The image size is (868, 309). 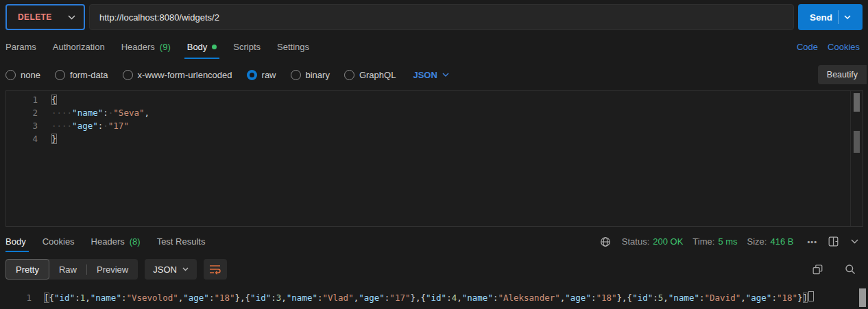 What do you see at coordinates (731, 242) in the screenshot?
I see `response-meta: Status: 200 OK Time: 5 ms Size: 416 B ••…` at bounding box center [731, 242].